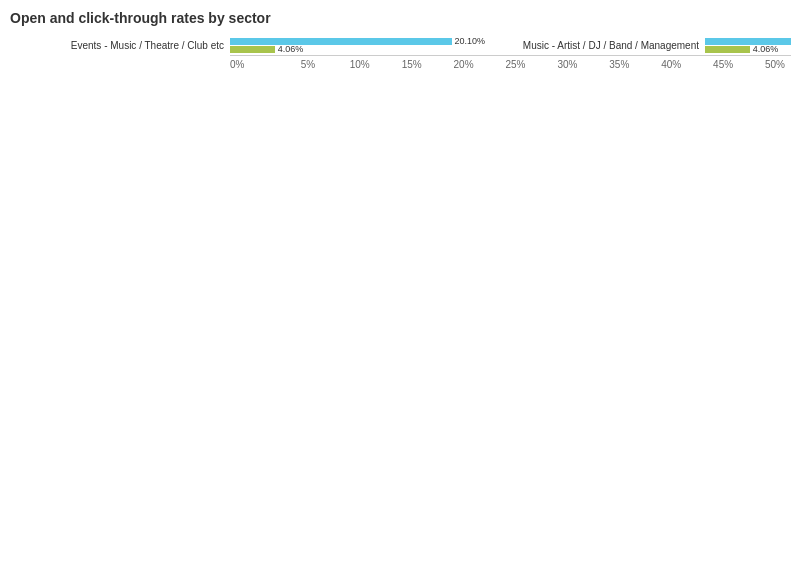 Image resolution: width=791 pixels, height=573 pixels. Describe the element at coordinates (412, 64) in the screenshot. I see `x-tick: 15%` at that location.